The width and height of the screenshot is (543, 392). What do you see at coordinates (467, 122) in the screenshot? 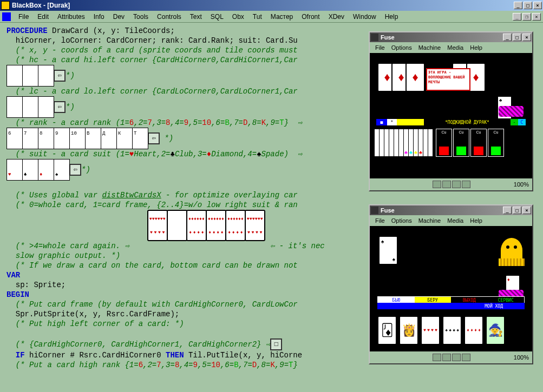
I see `game-name: *ПОДКИДНОЙ ДУРАК*` at bounding box center [467, 122].